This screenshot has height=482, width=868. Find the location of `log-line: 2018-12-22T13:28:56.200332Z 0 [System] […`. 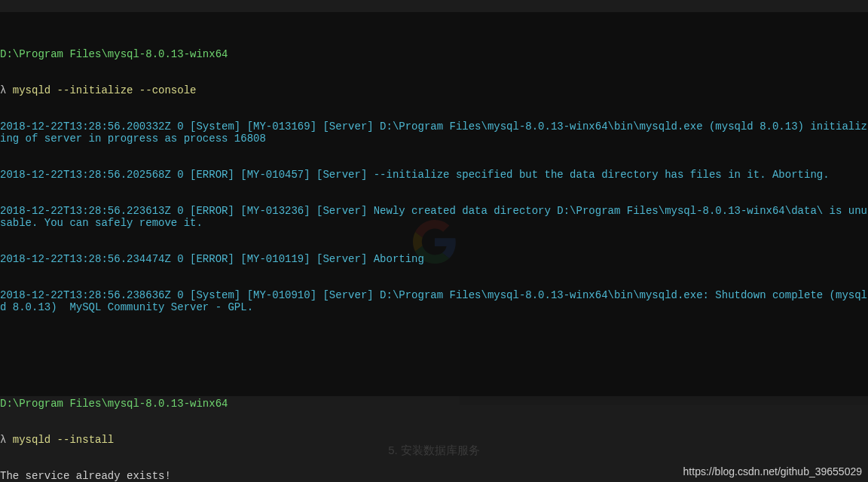

log-line: 2018-12-22T13:28:56.200332Z 0 [System] [… is located at coordinates (434, 133).